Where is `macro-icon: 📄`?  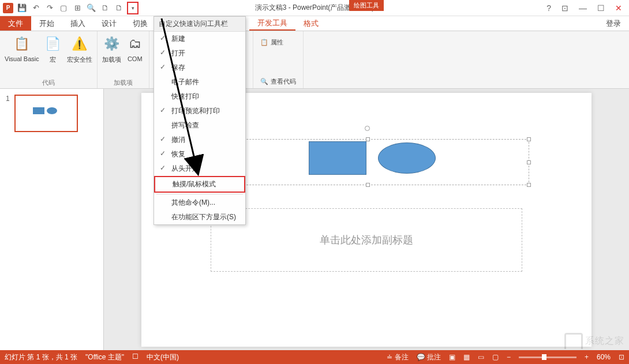 macro-icon: 📄 is located at coordinates (53, 44).